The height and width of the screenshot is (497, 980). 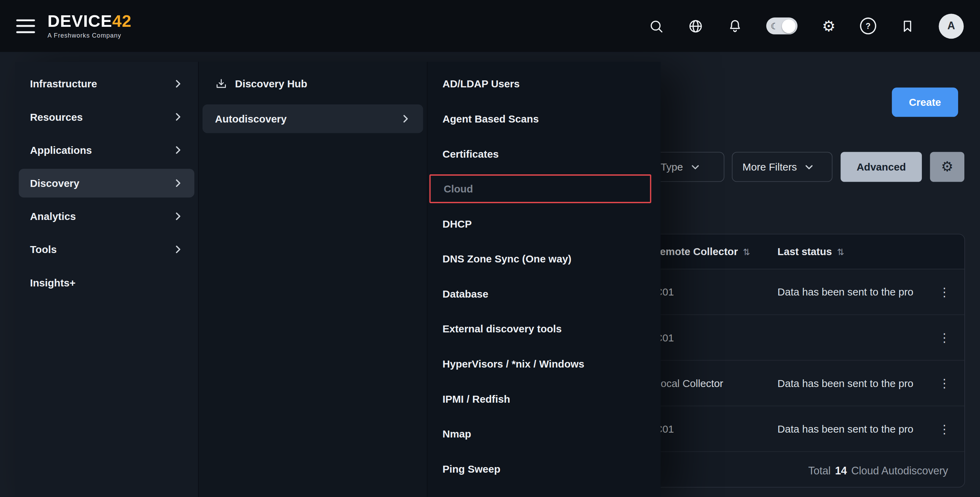 What do you see at coordinates (107, 216) in the screenshot?
I see `menu-item-analytics: Analytics` at bounding box center [107, 216].